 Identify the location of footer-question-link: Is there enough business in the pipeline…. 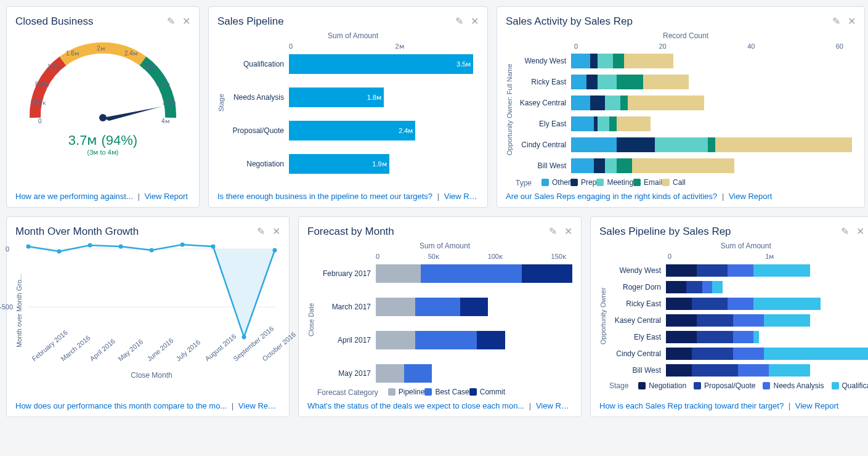
(325, 196).